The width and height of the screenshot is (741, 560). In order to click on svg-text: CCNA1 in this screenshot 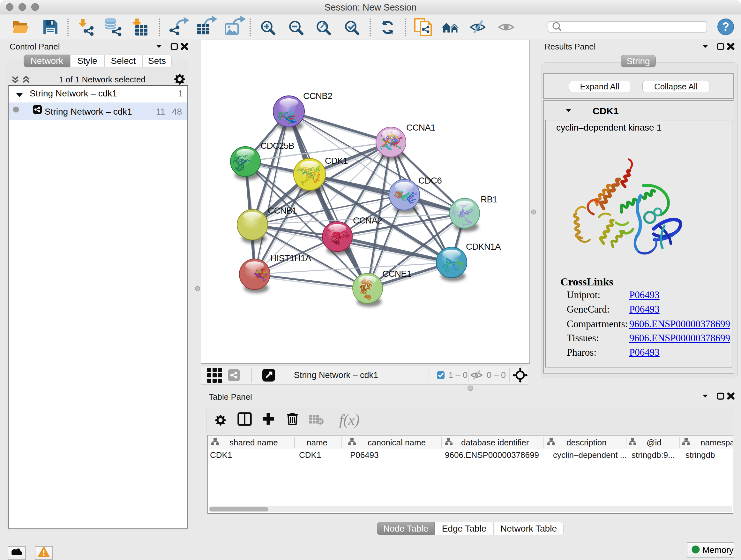, I will do `click(421, 127)`.